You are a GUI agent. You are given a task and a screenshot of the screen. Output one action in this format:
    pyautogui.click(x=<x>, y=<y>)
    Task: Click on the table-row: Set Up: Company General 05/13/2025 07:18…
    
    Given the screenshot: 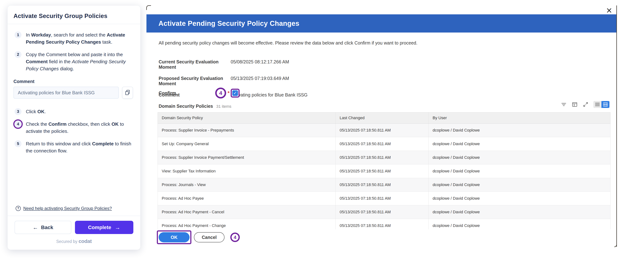 What is the action you would take?
    pyautogui.click(x=384, y=144)
    